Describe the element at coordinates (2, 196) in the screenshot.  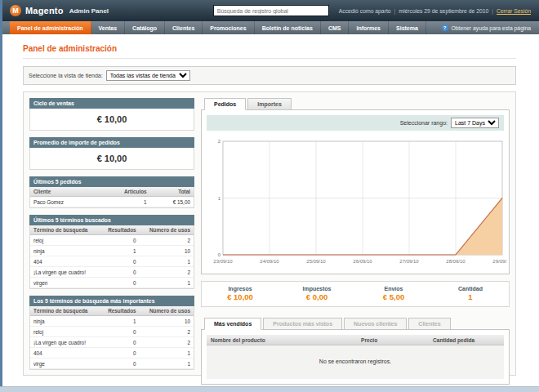
I see `window-frame-left` at that location.